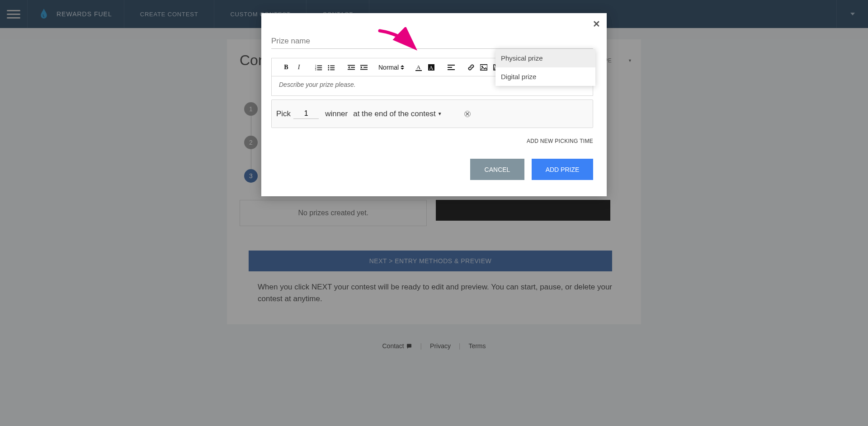 The image size is (868, 426). I want to click on italic-button: I, so click(299, 67).